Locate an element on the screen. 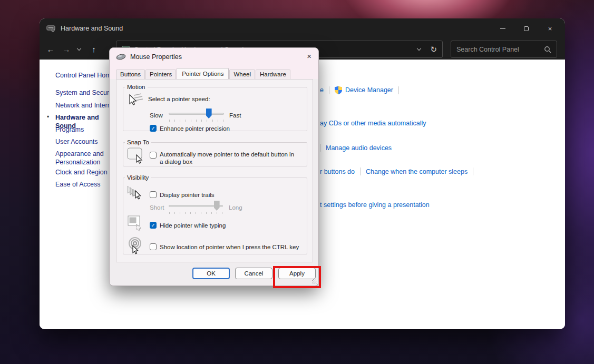 This screenshot has height=364, width=594. sidebar-item-ease-of-access: Ease of Access is located at coordinates (86, 185).